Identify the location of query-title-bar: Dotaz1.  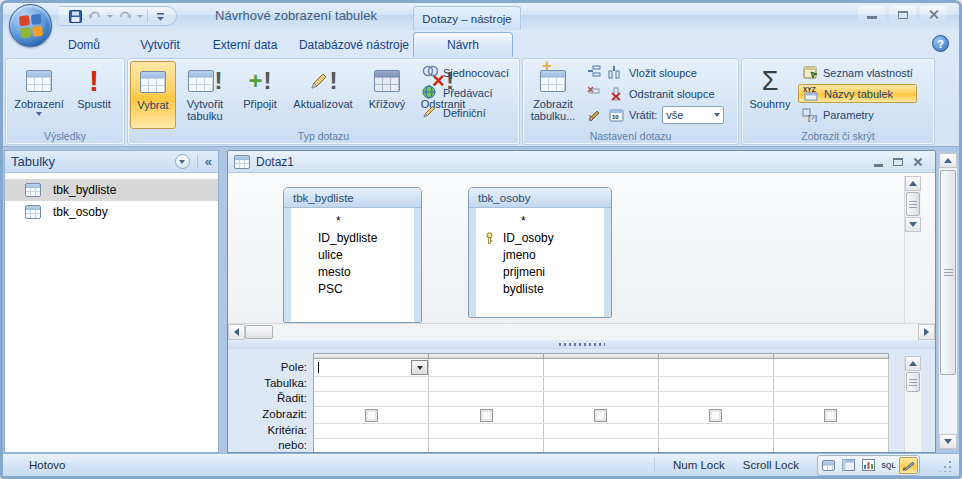
(582, 162).